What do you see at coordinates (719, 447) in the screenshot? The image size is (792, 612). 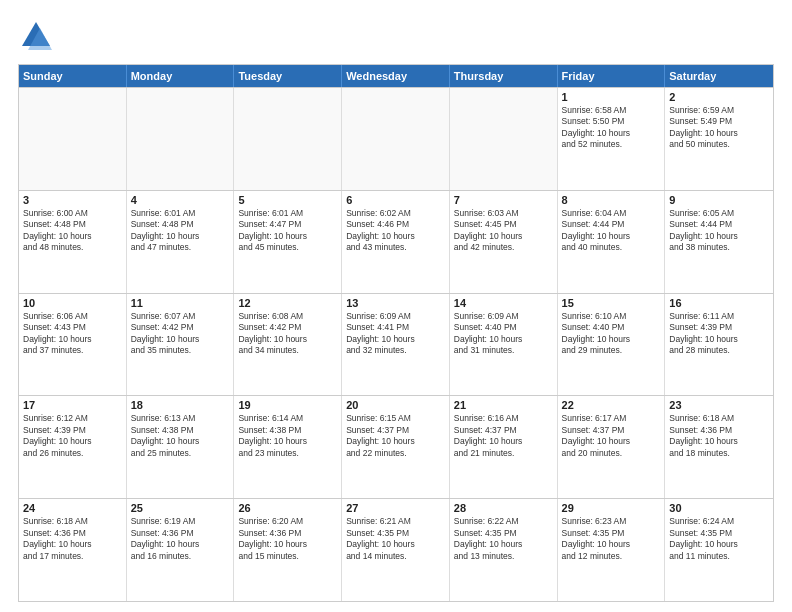 I see `day-cell-23: 23Sunrise: 6:18 AM Sunset: 4:36 PM Dayli…` at bounding box center [719, 447].